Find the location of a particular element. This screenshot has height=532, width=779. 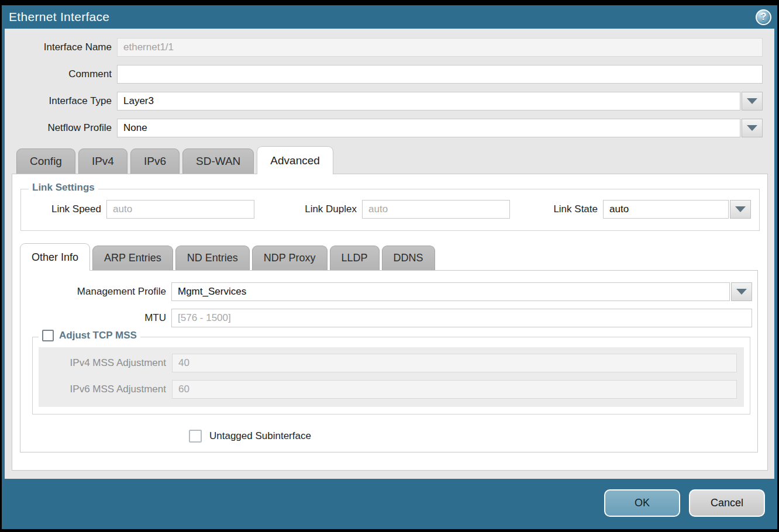

untagged-subinterface-row: Untagged Subinterface is located at coordinates (473, 436).